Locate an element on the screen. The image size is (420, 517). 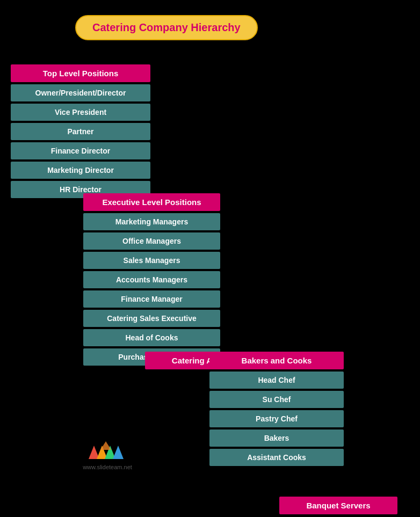
top-level-column: Top Level Positions Owner/President/Dire… is located at coordinates (81, 132).